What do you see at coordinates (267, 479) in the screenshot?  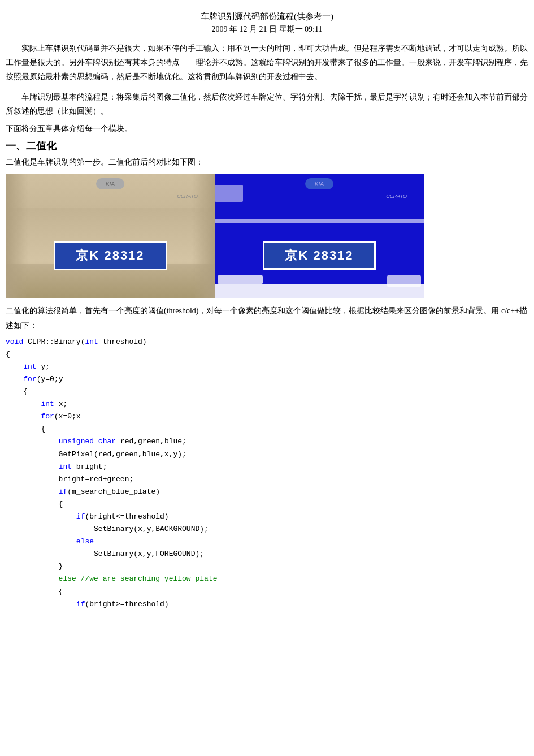 I see `code-line: bright=red+green;` at bounding box center [267, 479].